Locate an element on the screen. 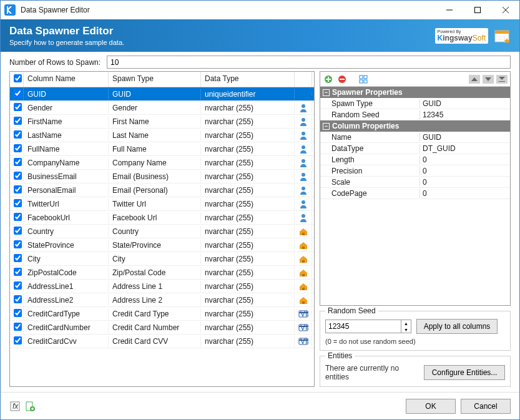 The height and width of the screenshot is (420, 520). seed-down-button: ▼ is located at coordinates (406, 330).